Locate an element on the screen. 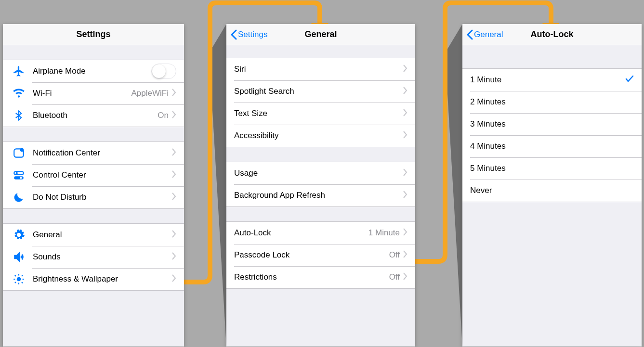 The width and height of the screenshot is (644, 347). option-label: 3 Minutes is located at coordinates (552, 124).